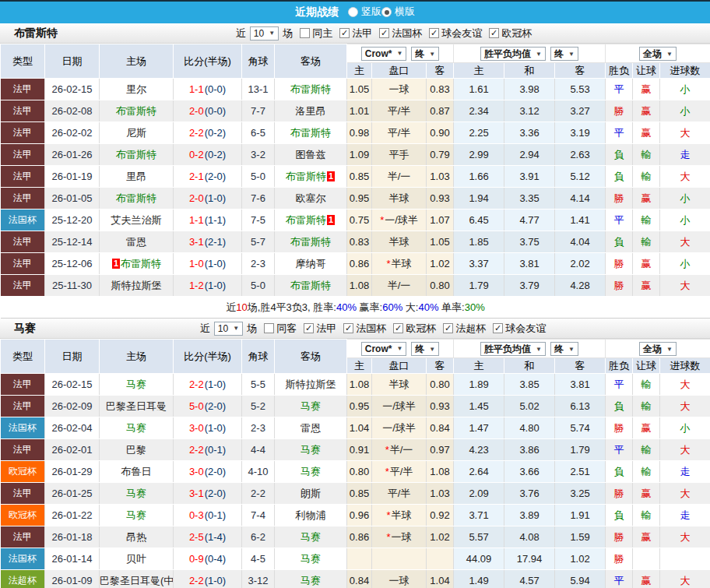 The image size is (710, 588). Describe the element at coordinates (620, 220) in the screenshot. I see `result-outcome: 平` at that location.